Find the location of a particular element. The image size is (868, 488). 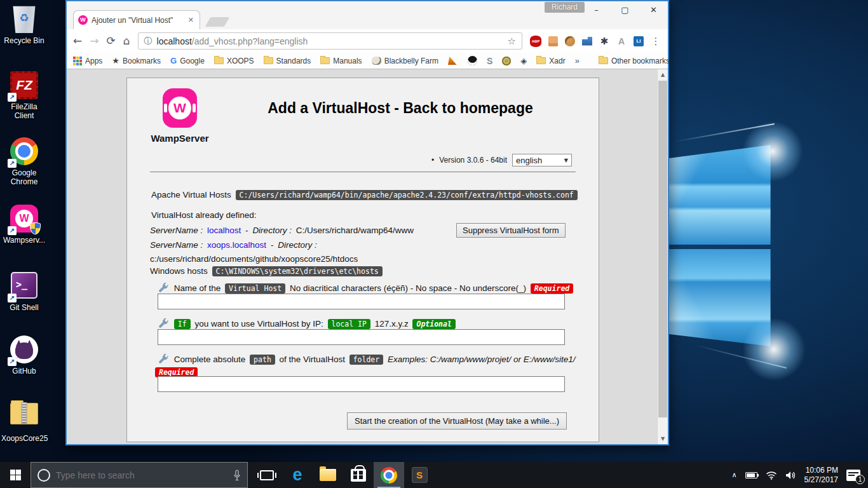

desktop-icon-label: Google Chrome is located at coordinates (24, 177).